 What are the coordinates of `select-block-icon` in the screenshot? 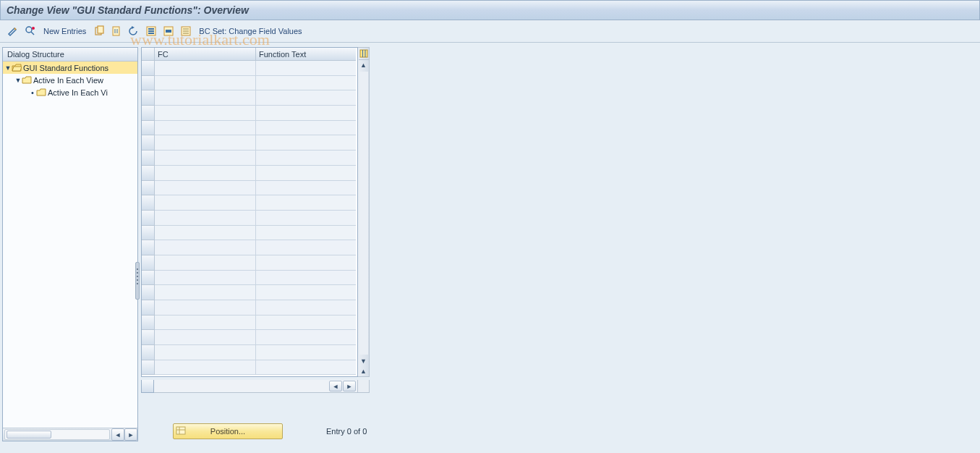 It's located at (169, 31).